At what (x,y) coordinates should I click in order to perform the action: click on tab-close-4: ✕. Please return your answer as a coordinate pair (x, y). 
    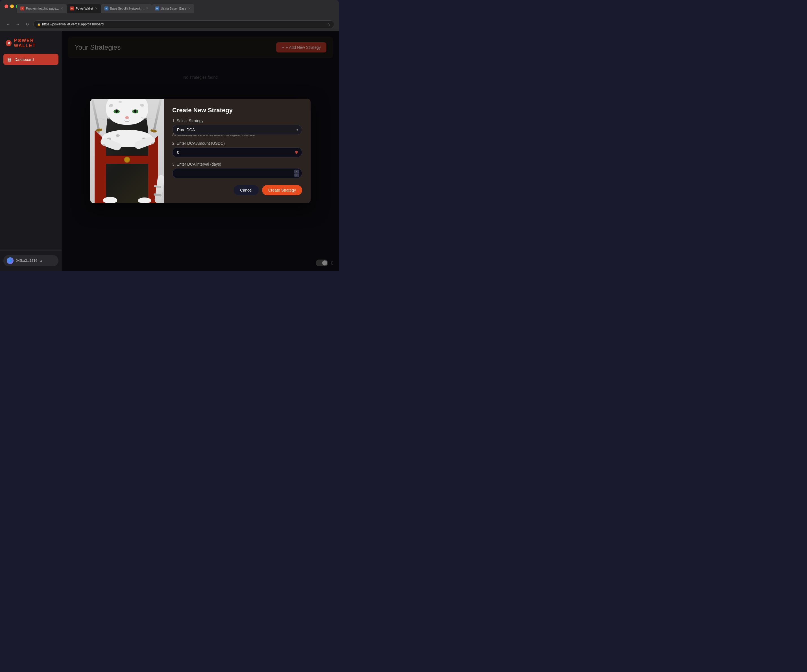
    Looking at the image, I should click on (189, 8).